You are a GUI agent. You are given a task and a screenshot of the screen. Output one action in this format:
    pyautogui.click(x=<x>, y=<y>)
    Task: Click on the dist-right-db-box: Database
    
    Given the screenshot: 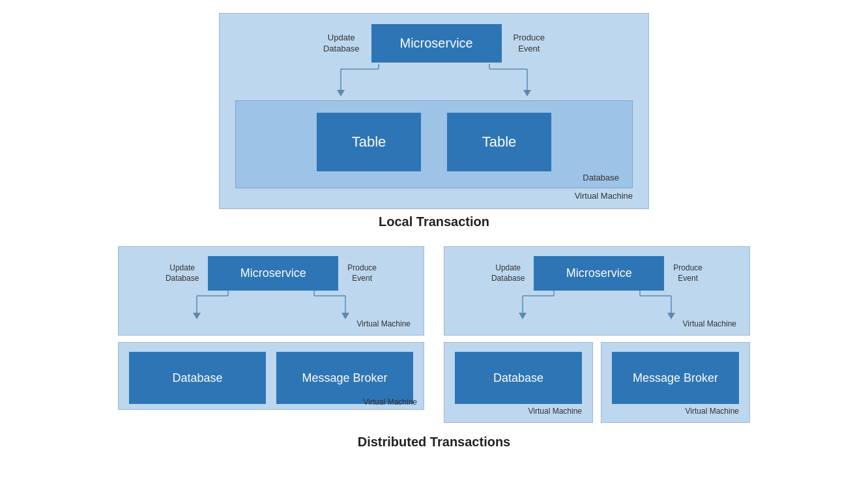 What is the action you would take?
    pyautogui.click(x=519, y=378)
    